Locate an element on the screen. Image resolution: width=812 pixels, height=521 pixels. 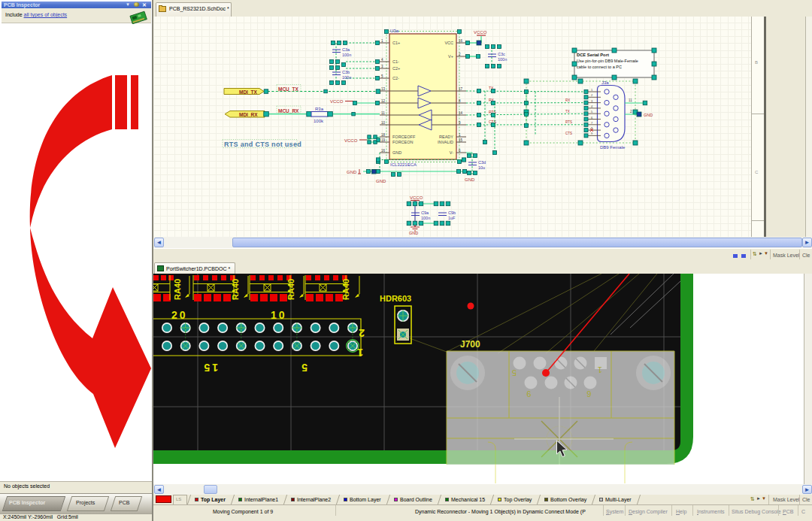
svg-text: C3a is located at coordinates (346, 50).